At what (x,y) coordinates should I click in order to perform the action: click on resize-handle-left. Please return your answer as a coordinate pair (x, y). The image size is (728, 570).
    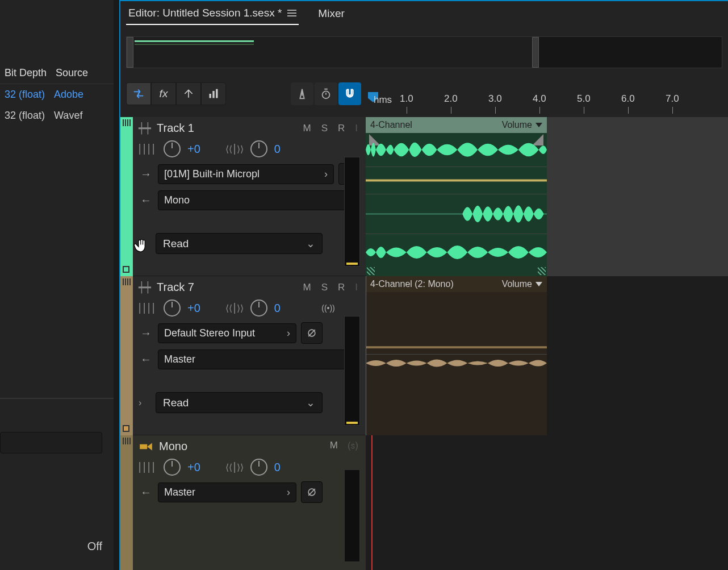
    Looking at the image, I should click on (371, 271).